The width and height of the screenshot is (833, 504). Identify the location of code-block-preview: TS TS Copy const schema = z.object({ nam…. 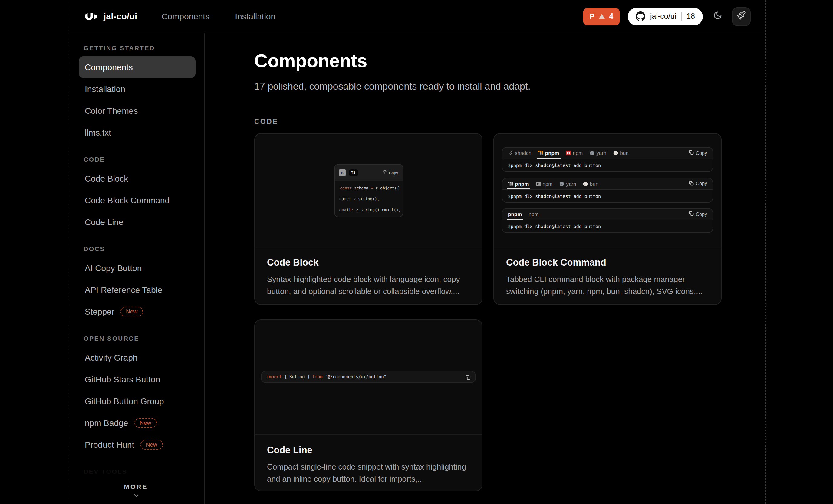
(368, 191).